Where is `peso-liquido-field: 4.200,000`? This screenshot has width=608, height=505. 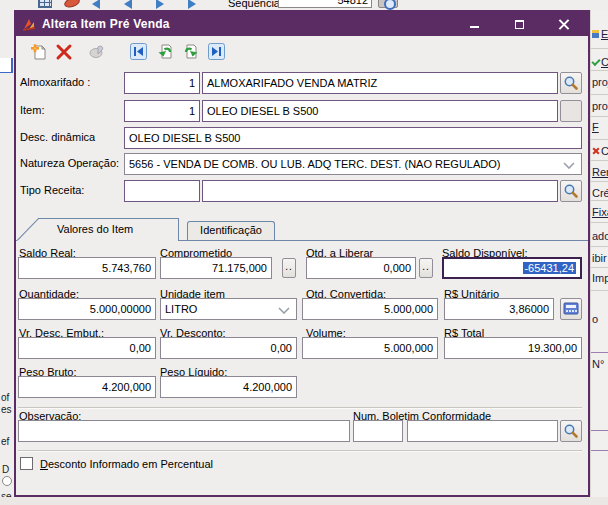 peso-liquido-field: 4.200,000 is located at coordinates (228, 387).